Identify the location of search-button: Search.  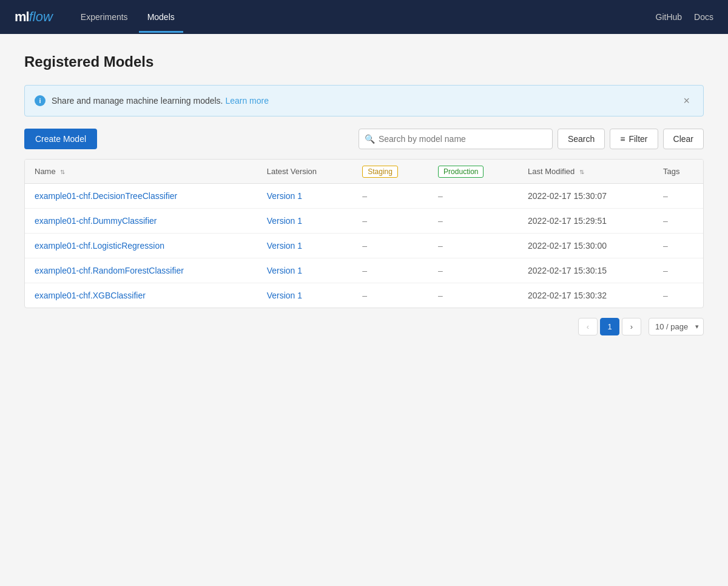
(581, 139).